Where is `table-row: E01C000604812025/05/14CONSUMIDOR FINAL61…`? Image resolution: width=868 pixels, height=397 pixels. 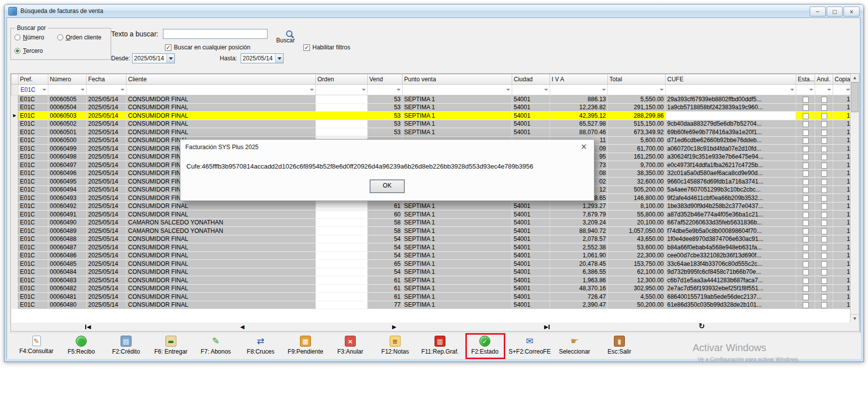 table-row: E01C000604812025/05/14CONSUMIDOR FINAL61… is located at coordinates (432, 297).